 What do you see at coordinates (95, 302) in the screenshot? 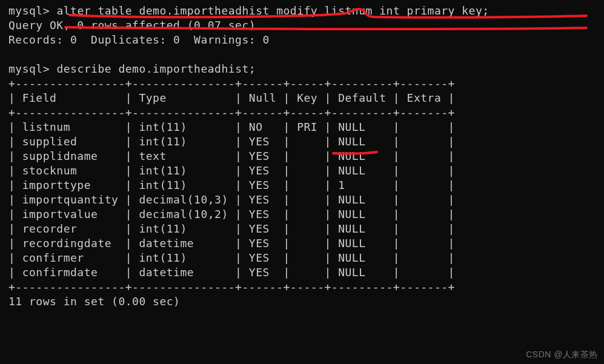
I see `rows-footer: 11 rows in set (0.00 sec)` at bounding box center [95, 302].